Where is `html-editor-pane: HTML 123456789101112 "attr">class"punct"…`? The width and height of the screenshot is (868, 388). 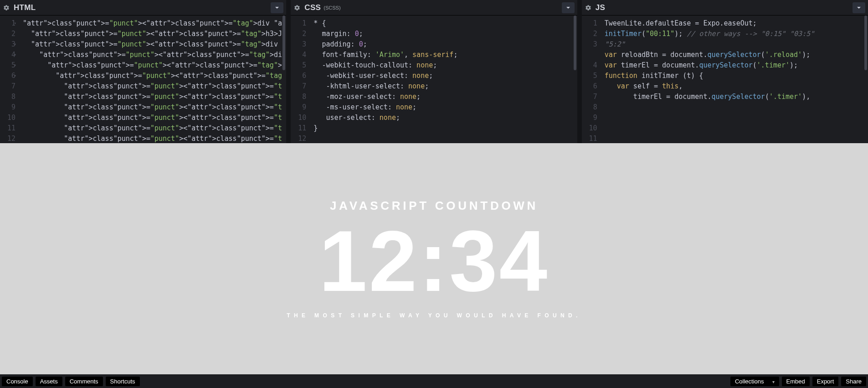 html-editor-pane: HTML 123456789101112 "attr">class"punct"… is located at coordinates (143, 72).